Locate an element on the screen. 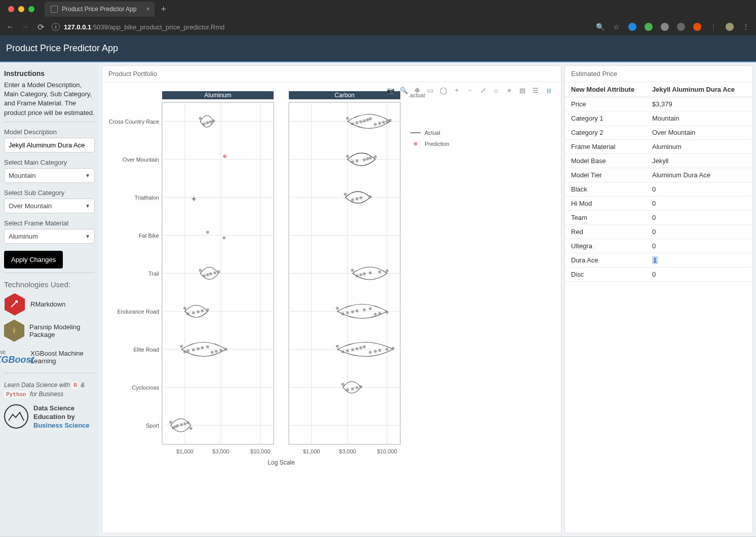 The image size is (756, 537). sub-category-select: Over Mountain ▼ is located at coordinates (50, 206).